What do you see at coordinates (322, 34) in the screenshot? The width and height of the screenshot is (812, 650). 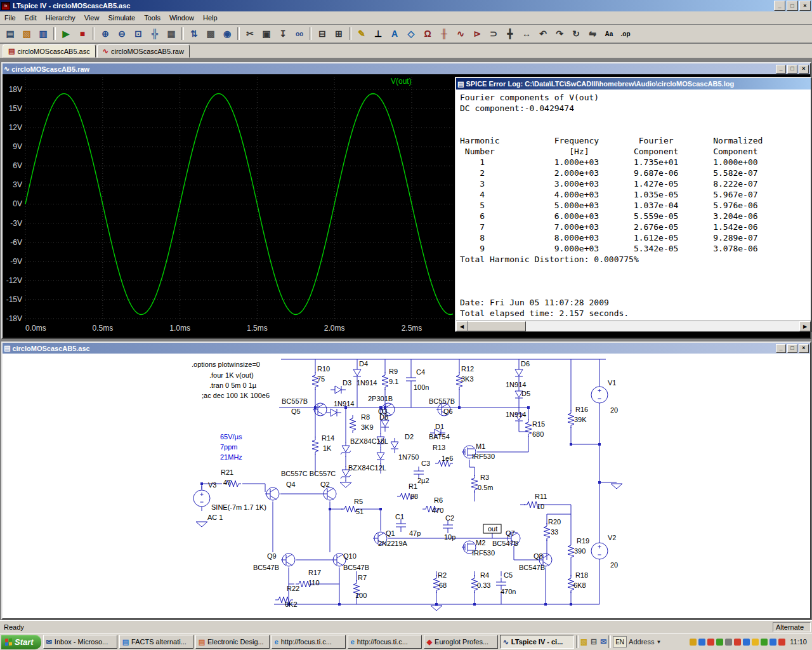 I see `print-button: ⊟` at bounding box center [322, 34].